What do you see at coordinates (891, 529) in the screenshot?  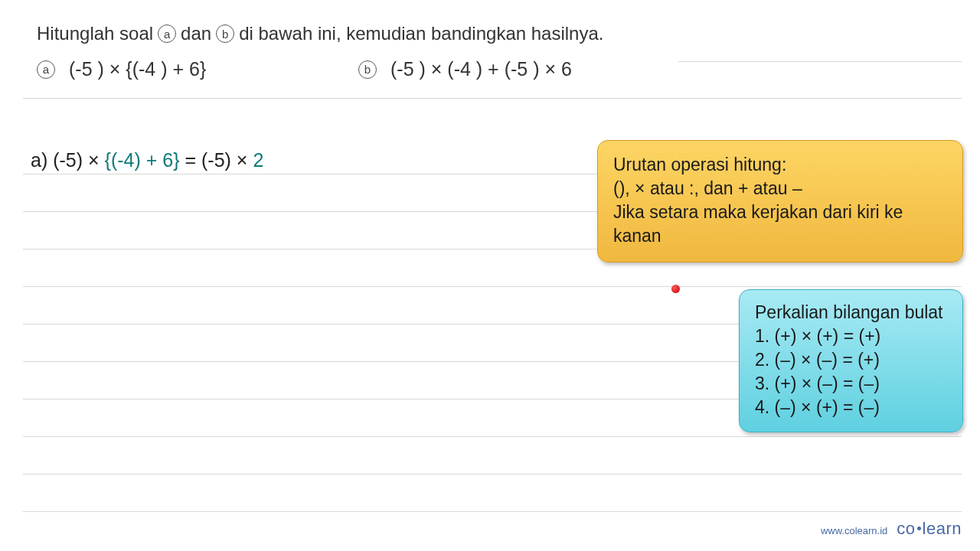 I see `footer: www.colearn.id colearn` at bounding box center [891, 529].